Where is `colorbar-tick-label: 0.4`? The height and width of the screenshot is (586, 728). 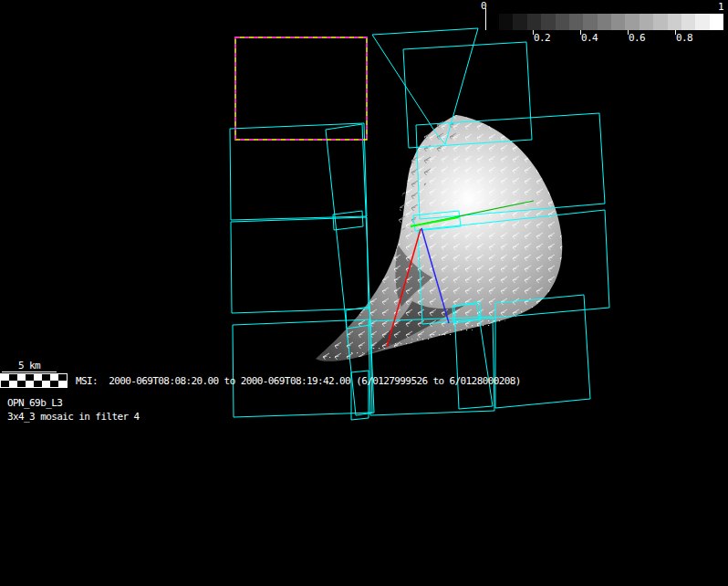
colorbar-tick-label: 0.4 is located at coordinates (589, 38).